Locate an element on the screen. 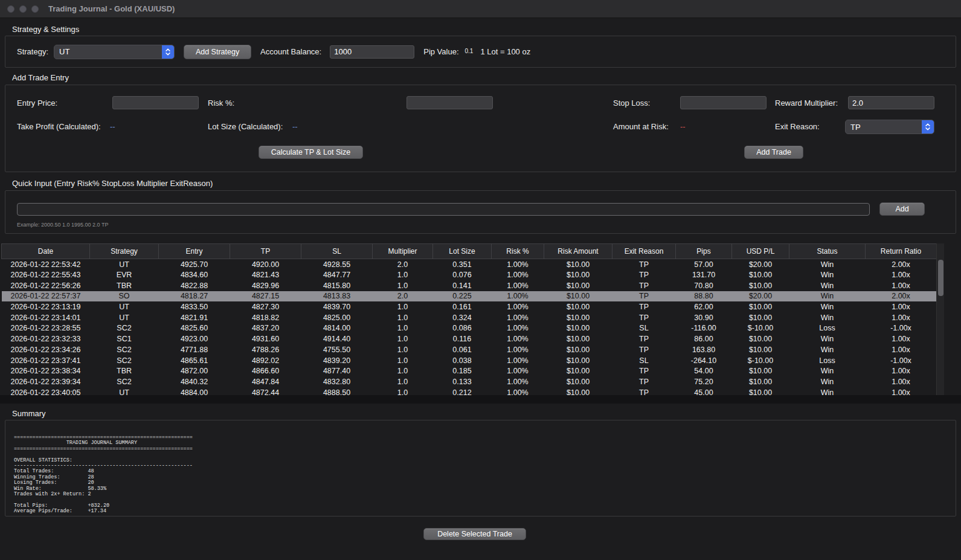 The height and width of the screenshot is (560, 961). exit-reason-dropdown: TP is located at coordinates (890, 127).